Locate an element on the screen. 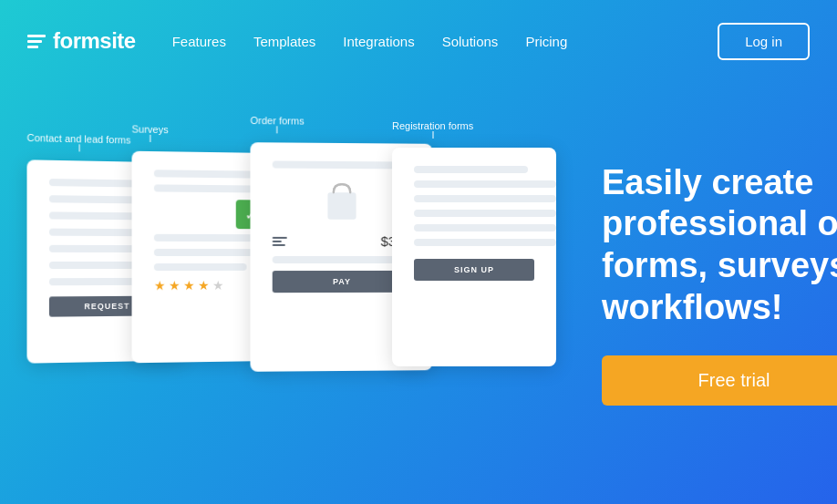 The width and height of the screenshot is (837, 504). nav-item-solutions: Solutions is located at coordinates (470, 42).